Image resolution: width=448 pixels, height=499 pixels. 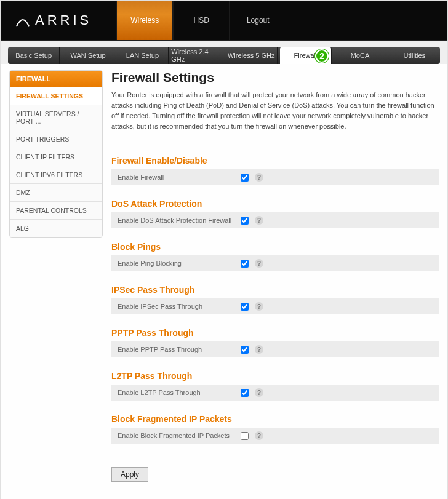 I want to click on subtab-label: Wireless 2.4 GHz, so click(x=197, y=55).